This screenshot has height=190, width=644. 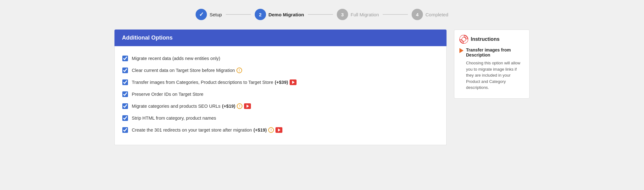 I want to click on wizard-step-setup: ✓ Setup, so click(x=209, y=14).